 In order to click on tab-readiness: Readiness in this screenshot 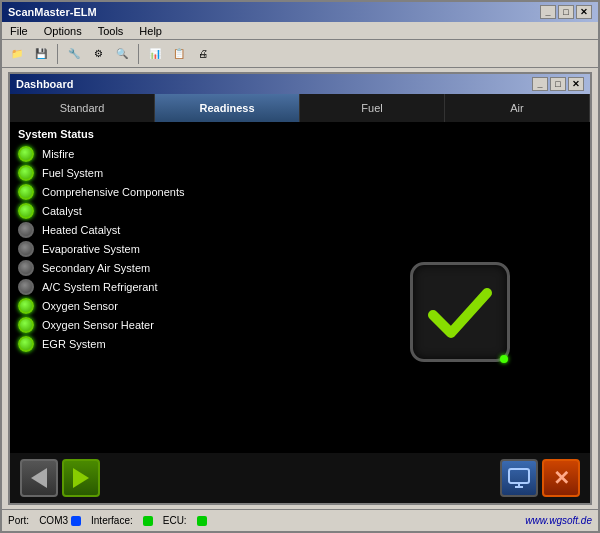, I will do `click(228, 108)`.